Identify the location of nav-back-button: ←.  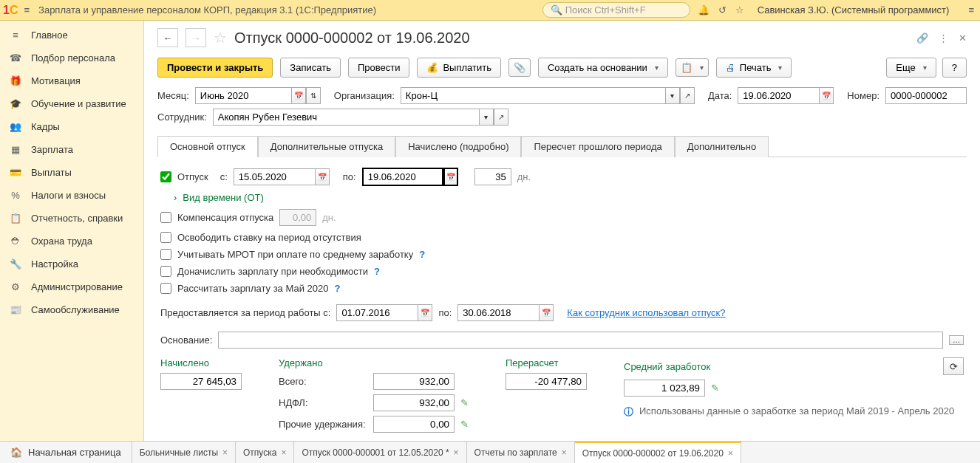
(168, 38).